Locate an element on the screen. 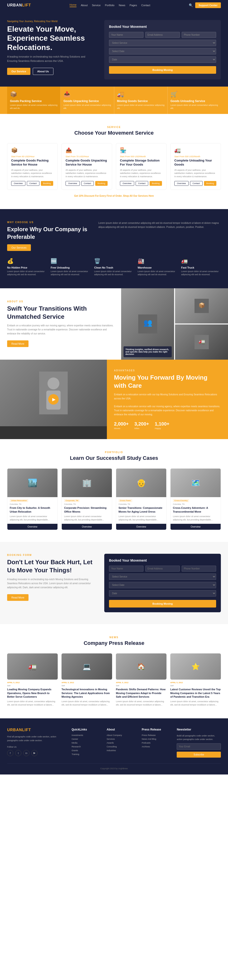 Image resolution: width=228 pixels, height=980 pixels. stat-happy: 1,100+ Happy is located at coordinates (162, 425).